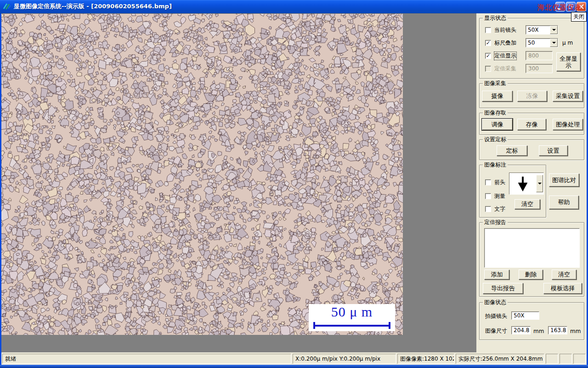 Image resolution: width=588 pixels, height=368 pixels. I want to click on calibrate-button: 定标, so click(512, 151).